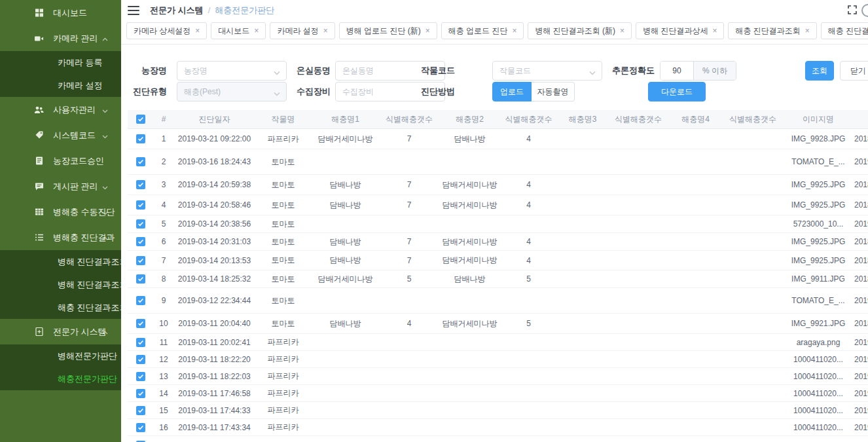 This screenshot has height=442, width=868. Describe the element at coordinates (497, 185) in the screenshot. I see `table-row: 32019-03-14 20:59:38토마토담배나방7담배거세미나방4IMG_…` at that location.